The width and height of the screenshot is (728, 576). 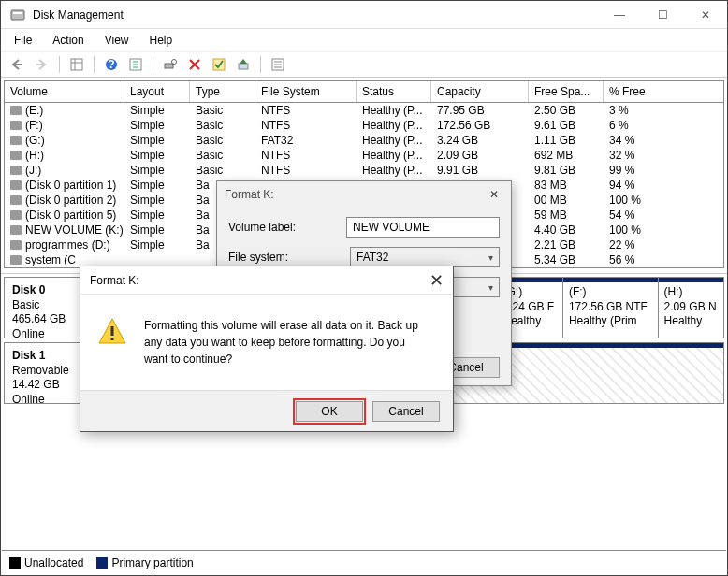 What do you see at coordinates (157, 92) in the screenshot?
I see `col-layout: Layout` at bounding box center [157, 92].